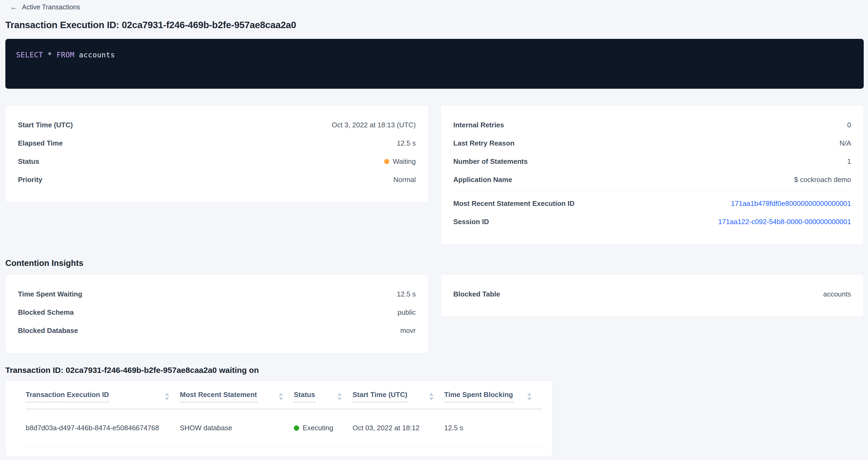 The width and height of the screenshot is (868, 460). What do you see at coordinates (323, 428) in the screenshot?
I see `table-cell: Executing` at bounding box center [323, 428].